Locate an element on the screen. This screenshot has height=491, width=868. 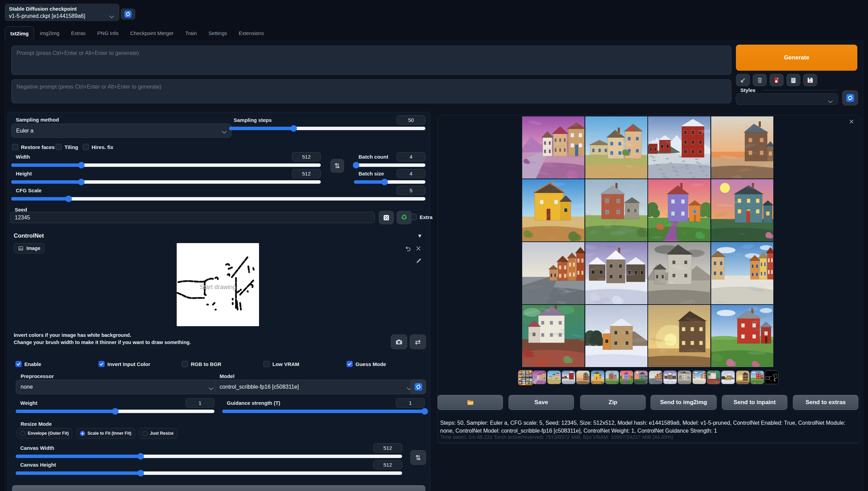
tab-txt2img: txt2img is located at coordinates (19, 33).